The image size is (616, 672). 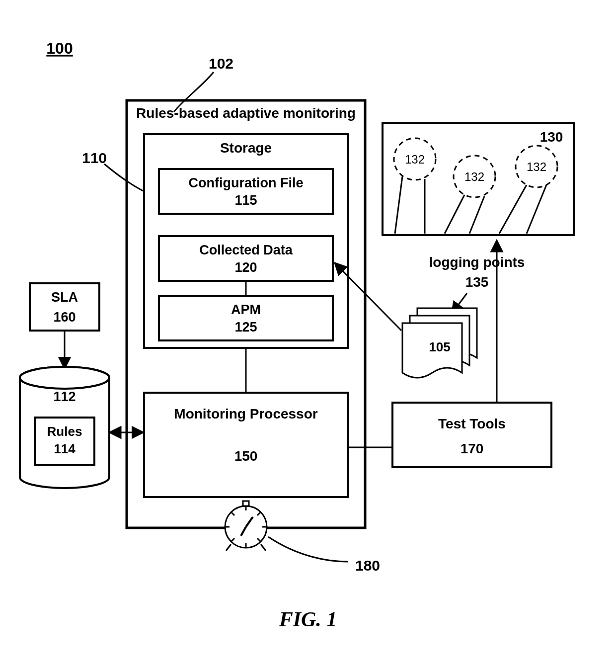 What do you see at coordinates (65, 431) in the screenshot?
I see `rules-title: Rules` at bounding box center [65, 431].